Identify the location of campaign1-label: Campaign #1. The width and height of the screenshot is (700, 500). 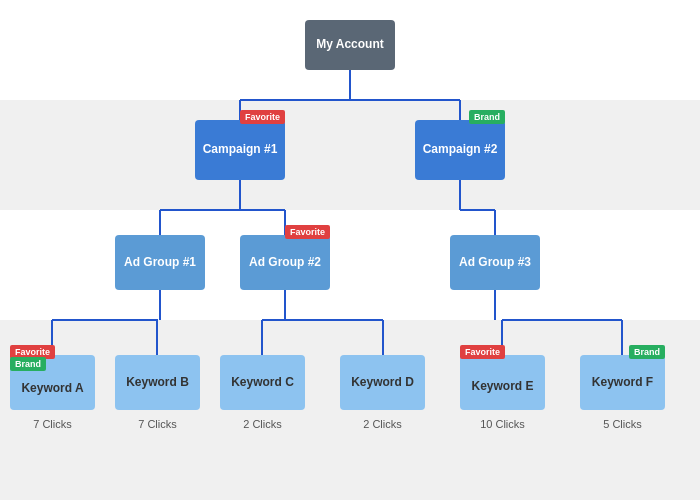
(240, 150).